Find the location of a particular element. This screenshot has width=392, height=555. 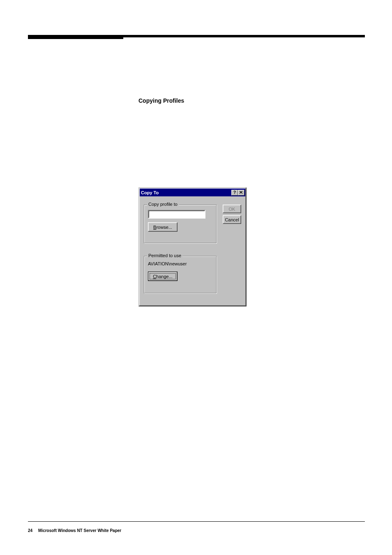

page-number: 24 is located at coordinates (30, 531).